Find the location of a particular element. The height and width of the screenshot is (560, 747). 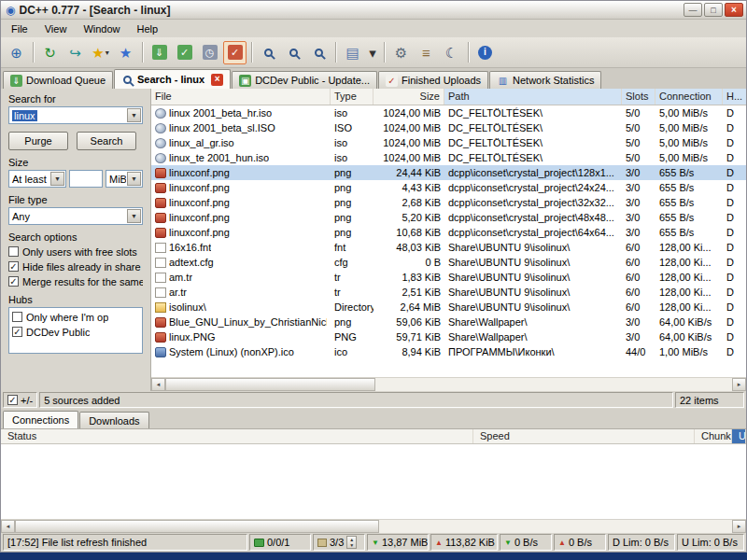

favorite-hubs-icon: ★▾ is located at coordinates (101, 52).